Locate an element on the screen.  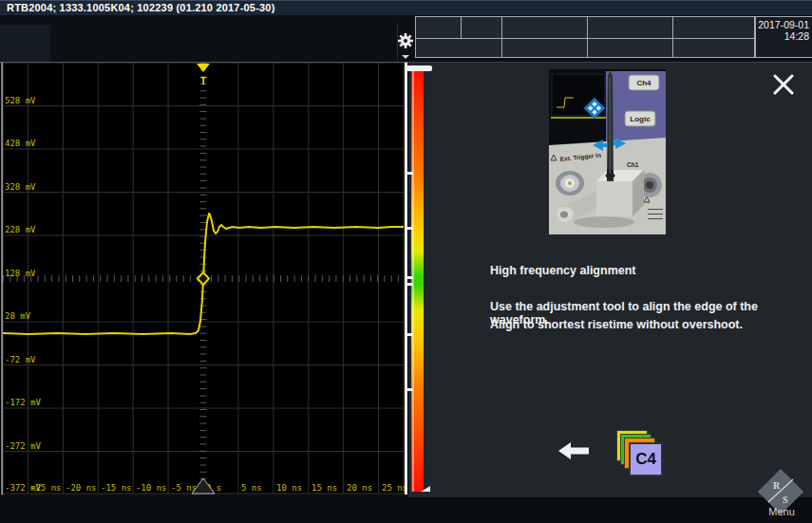
dialog-instruction: Align to shortest risetime without overs… is located at coordinates (616, 325).